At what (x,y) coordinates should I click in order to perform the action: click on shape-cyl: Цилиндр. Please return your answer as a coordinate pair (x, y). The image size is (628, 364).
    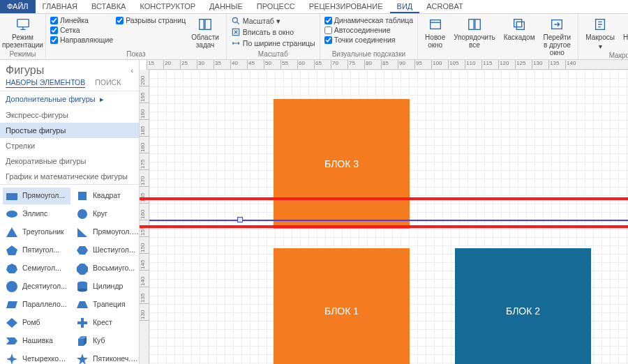
    Looking at the image, I should click on (106, 287).